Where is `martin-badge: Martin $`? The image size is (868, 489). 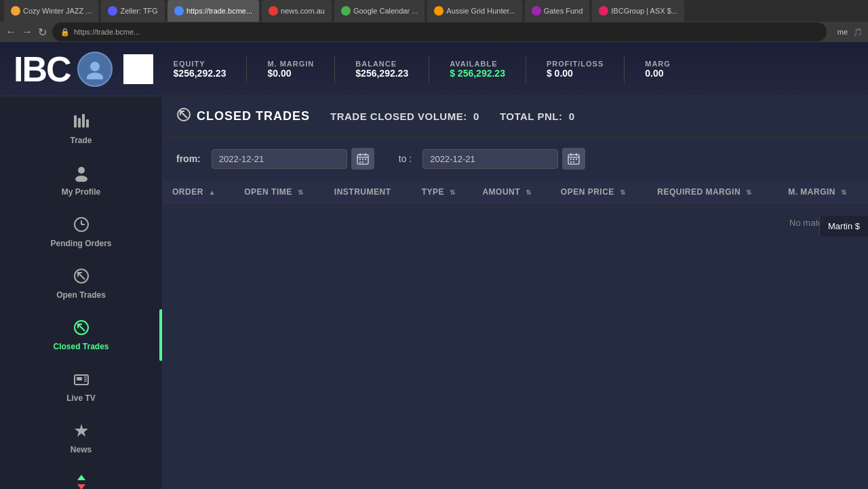 martin-badge: Martin $ is located at coordinates (844, 227).